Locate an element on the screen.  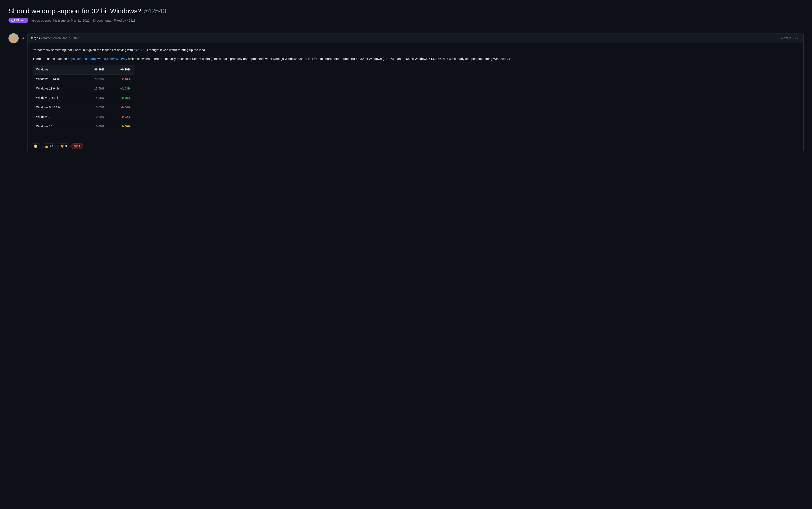
comment-paragraph-1: It's not really something that I want, b… is located at coordinates (415, 50).